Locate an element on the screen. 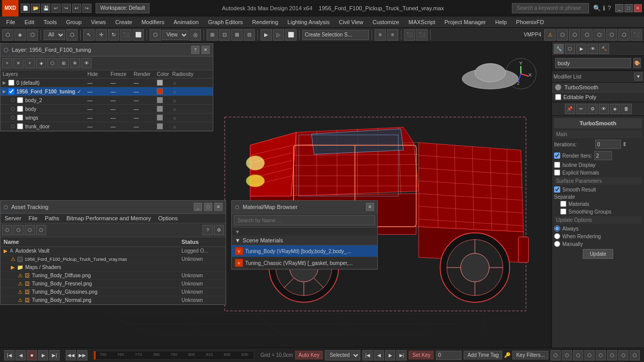 Image resolution: width=644 pixels, height=362 pixels. layer-mgr-btn: ≡ is located at coordinates (380, 35).